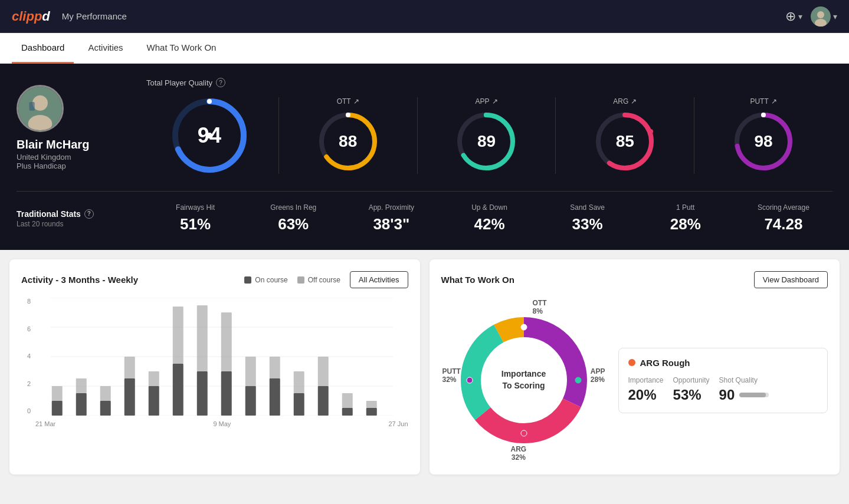 This screenshot has width=849, height=504. Describe the element at coordinates (478, 279) in the screenshot. I see `wtwo-title: What To Work On` at that location.